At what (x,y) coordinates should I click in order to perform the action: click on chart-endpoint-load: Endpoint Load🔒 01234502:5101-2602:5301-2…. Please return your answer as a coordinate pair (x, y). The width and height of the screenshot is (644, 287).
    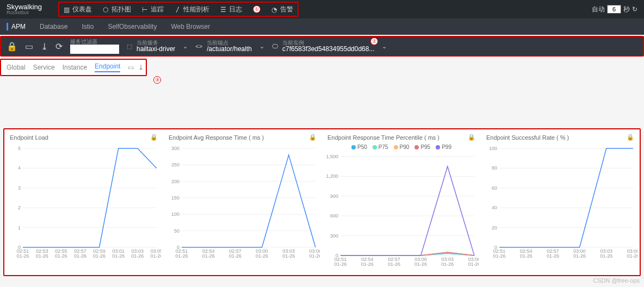
    Looking at the image, I should click on (84, 202).